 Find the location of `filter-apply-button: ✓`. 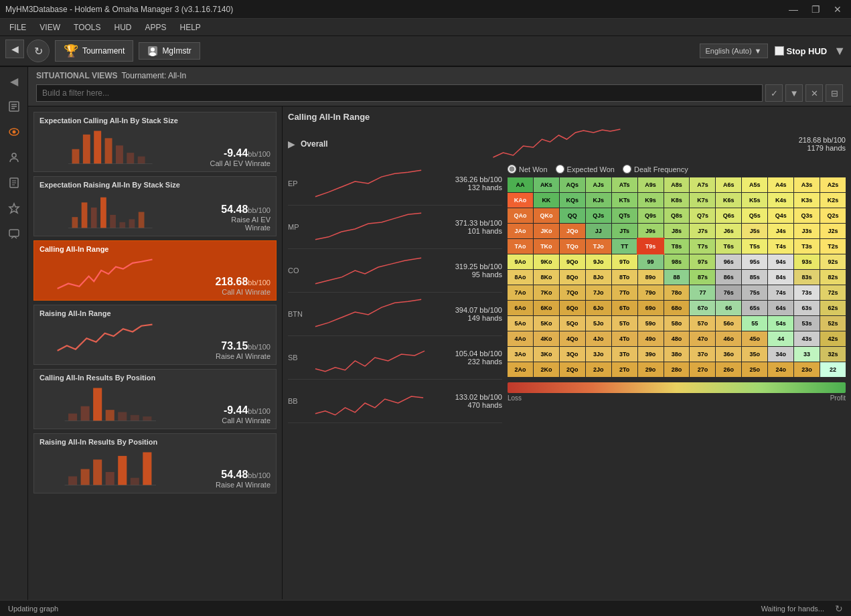

filter-apply-button: ✓ is located at coordinates (774, 93).